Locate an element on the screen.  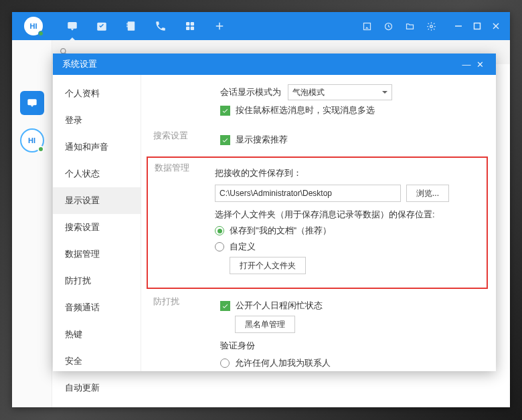
nav-hotkey: 热键 is located at coordinates (96, 334).